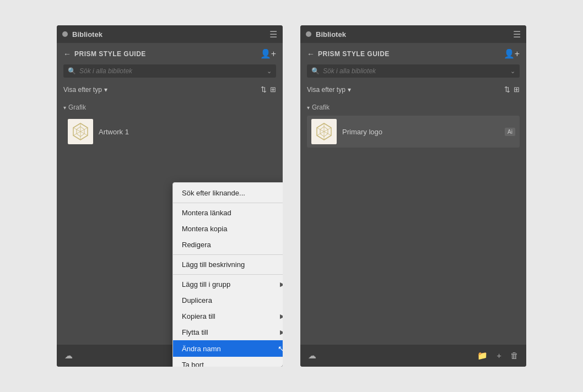 This screenshot has width=583, height=392. What do you see at coordinates (273, 89) in the screenshot?
I see `grid-icon: ⊞` at bounding box center [273, 89].